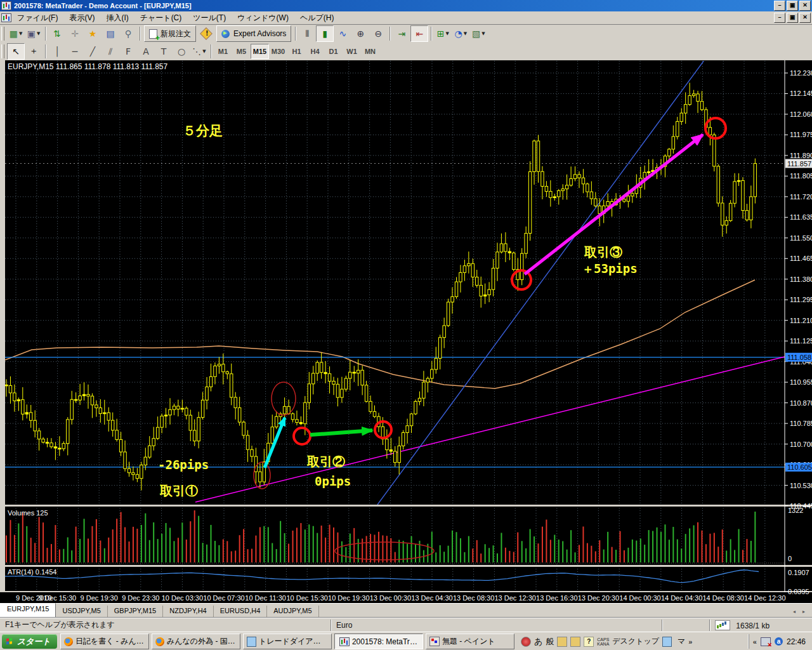 This screenshot has width=812, height=650. What do you see at coordinates (16, 34) in the screenshot?
I see `new-chart-button: ▦▼` at bounding box center [16, 34].